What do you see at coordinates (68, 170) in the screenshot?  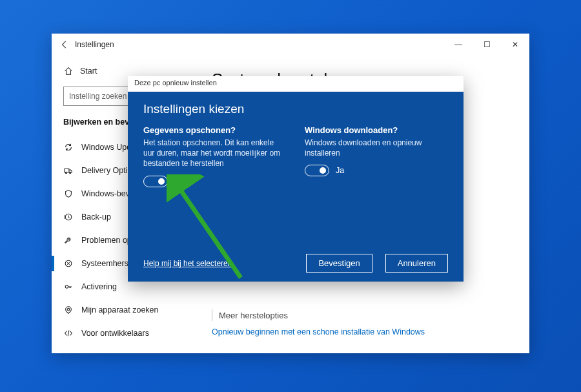 I see `truck-icon` at bounding box center [68, 170].